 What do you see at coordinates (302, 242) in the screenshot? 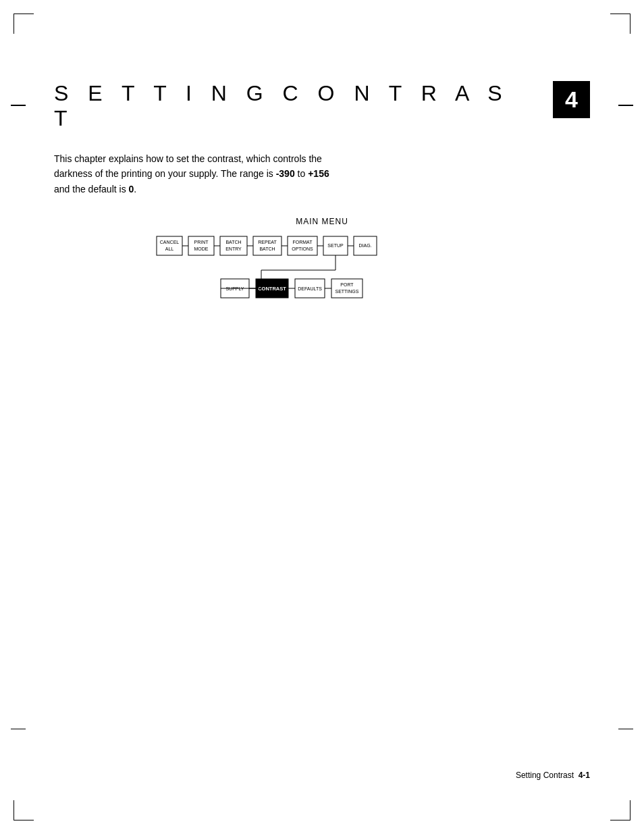
I see `svg-text: FORMAT` at bounding box center [302, 242].